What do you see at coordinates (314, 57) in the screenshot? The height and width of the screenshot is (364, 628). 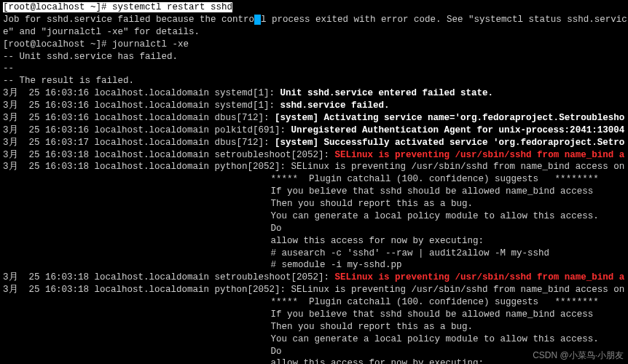 I see `terminal-line: -- Unit sshd.service has failed.` at bounding box center [314, 57].